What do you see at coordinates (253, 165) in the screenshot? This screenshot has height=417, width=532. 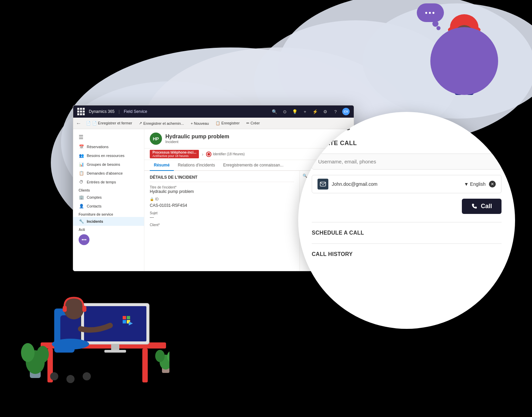 I see `tab-knowledge: Enregistrements de connaissan...` at bounding box center [253, 165].